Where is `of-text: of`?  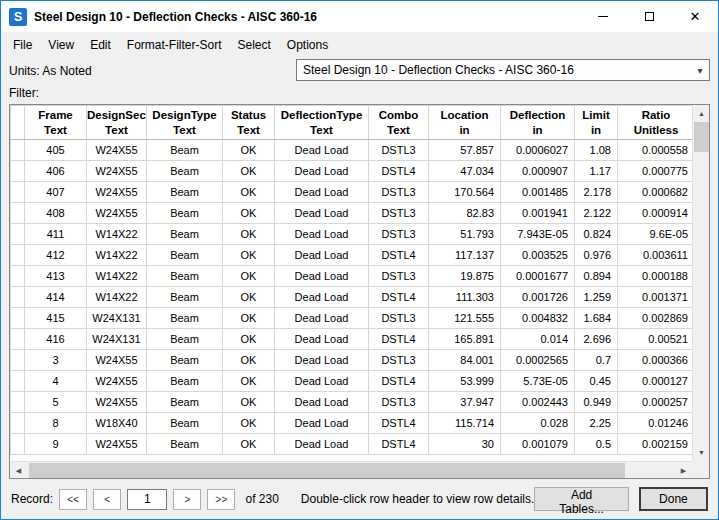
of-text: of is located at coordinates (250, 499).